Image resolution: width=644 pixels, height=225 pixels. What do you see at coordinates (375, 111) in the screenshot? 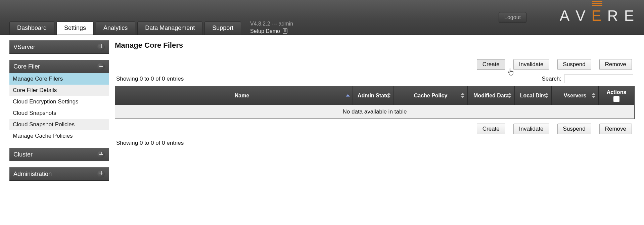
I see `table-empty-message: No data available in table` at bounding box center [375, 111].